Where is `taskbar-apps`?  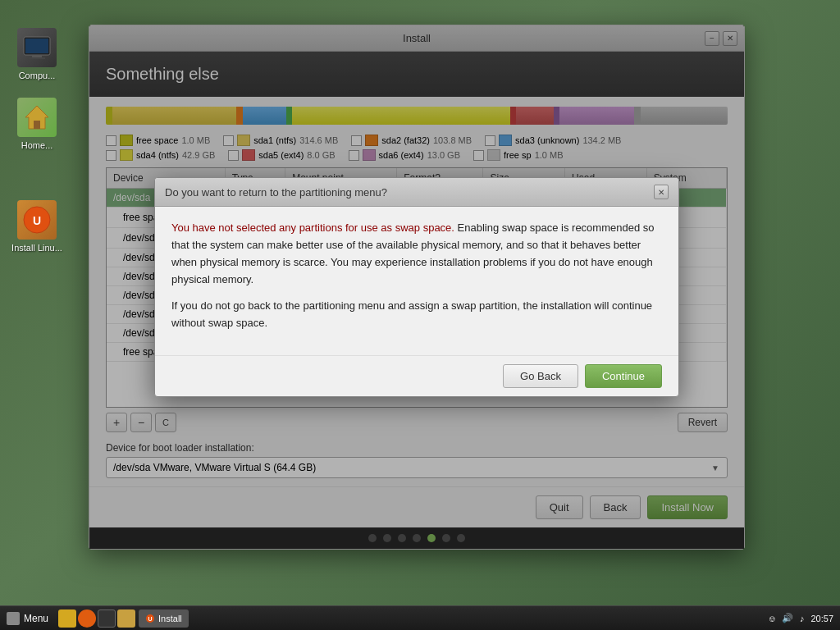
taskbar-apps is located at coordinates (97, 619).